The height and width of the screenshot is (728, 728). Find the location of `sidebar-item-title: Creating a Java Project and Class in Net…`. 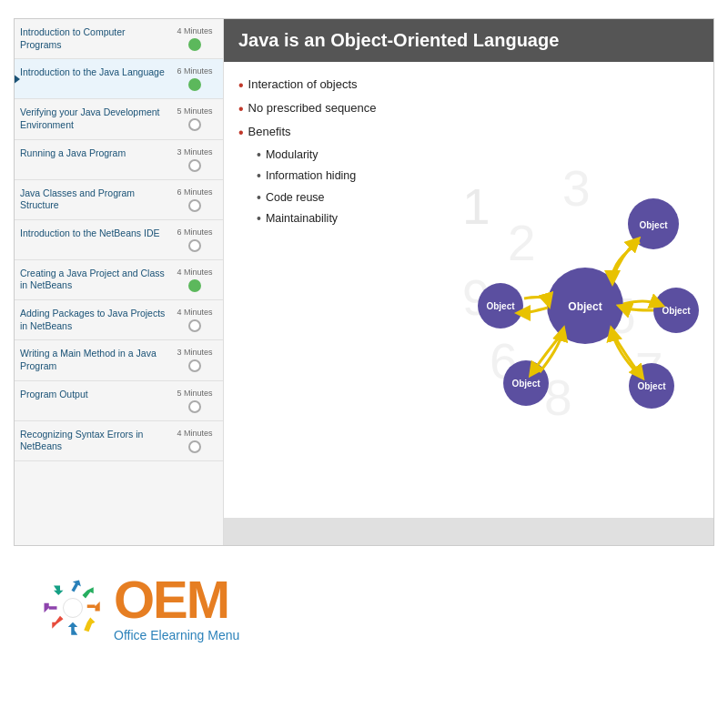

sidebar-item-title: Creating a Java Project and Class in Net… is located at coordinates (95, 280).